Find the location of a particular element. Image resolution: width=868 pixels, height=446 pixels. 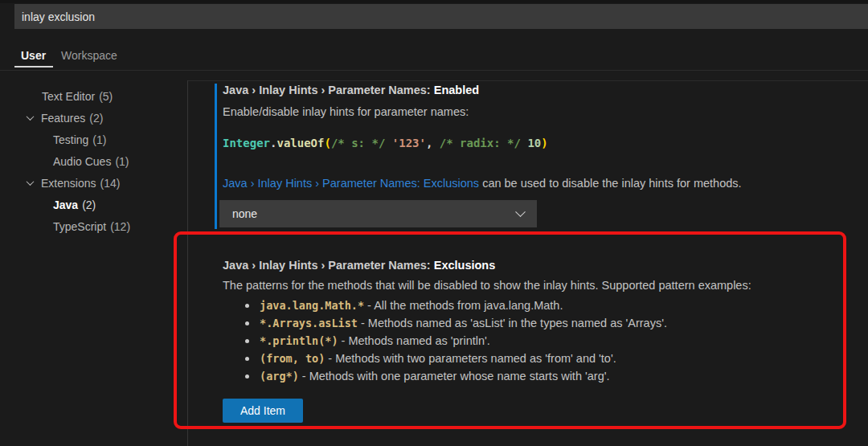

toc-item-count: (12) is located at coordinates (121, 227).